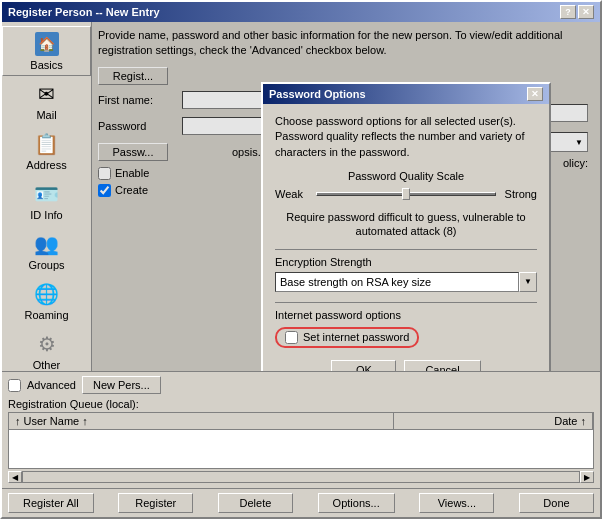 This screenshot has width=602, height=519. I want to click on scale-title: Password Quality Scale, so click(406, 176).